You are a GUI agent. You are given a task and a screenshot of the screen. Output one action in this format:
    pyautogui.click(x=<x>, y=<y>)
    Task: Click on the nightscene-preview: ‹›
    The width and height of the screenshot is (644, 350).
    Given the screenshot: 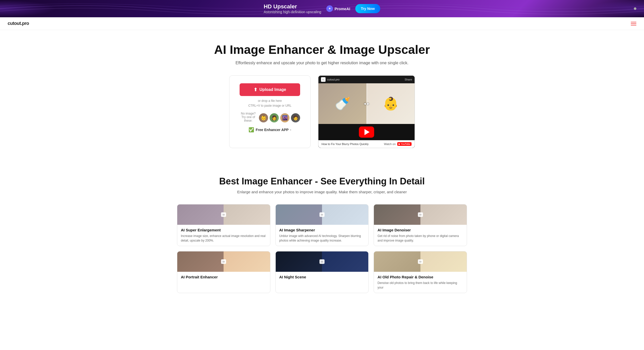 What is the action you would take?
    pyautogui.click(x=322, y=262)
    